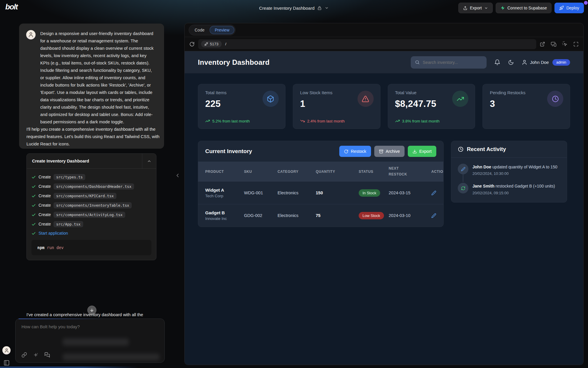 This screenshot has height=368, width=588. I want to click on fullscreen-icon, so click(576, 44).